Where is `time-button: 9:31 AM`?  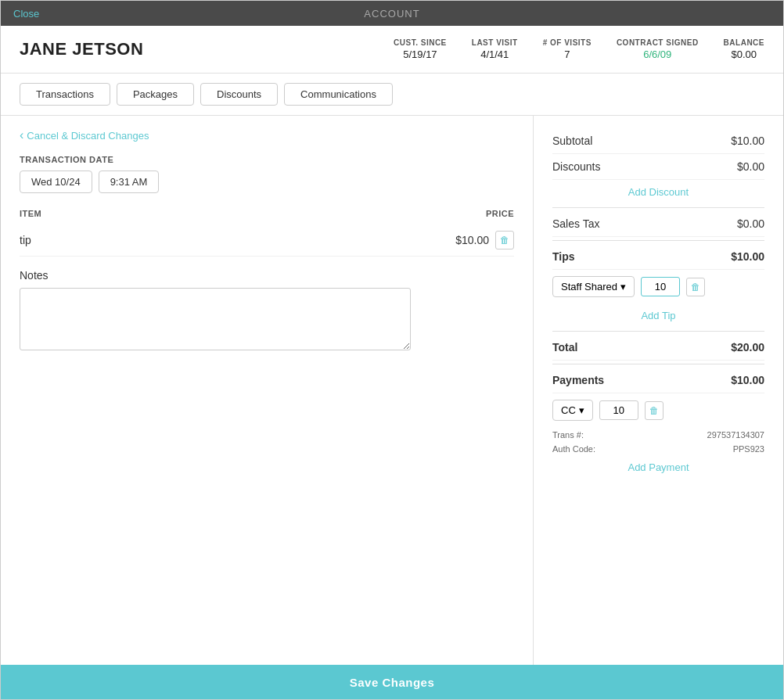
time-button: 9:31 AM is located at coordinates (129, 181).